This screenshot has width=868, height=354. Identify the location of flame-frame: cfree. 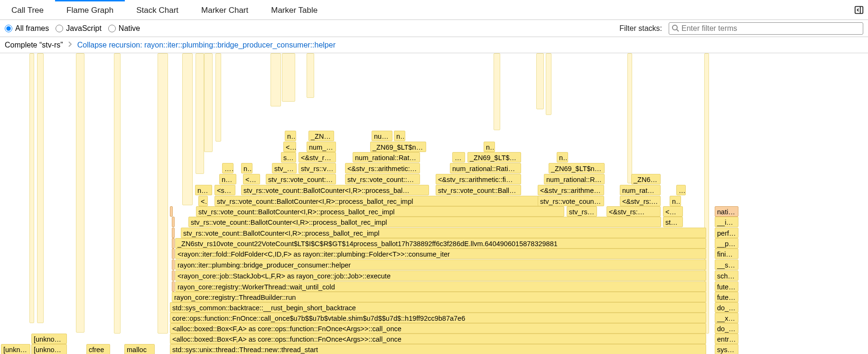
(98, 349).